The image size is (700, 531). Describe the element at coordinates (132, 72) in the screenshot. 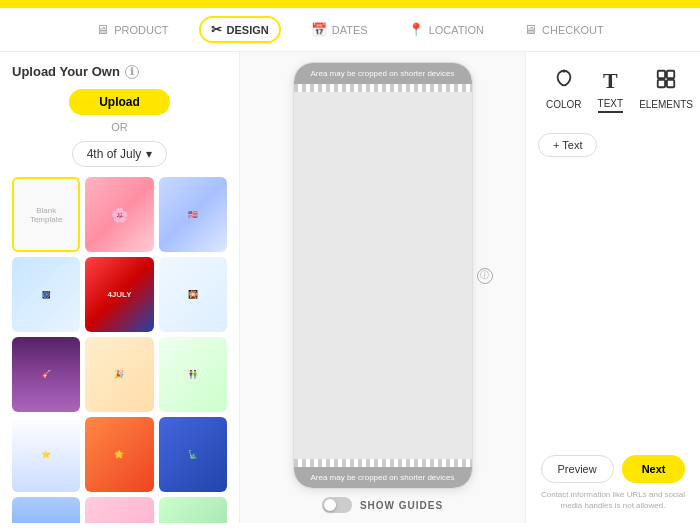

I see `upload-info-icon: ℹ` at that location.